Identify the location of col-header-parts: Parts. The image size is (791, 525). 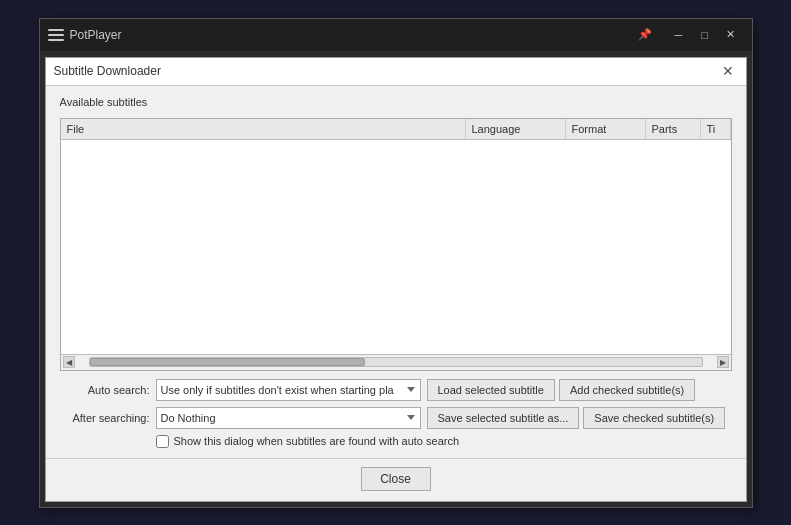
(674, 129).